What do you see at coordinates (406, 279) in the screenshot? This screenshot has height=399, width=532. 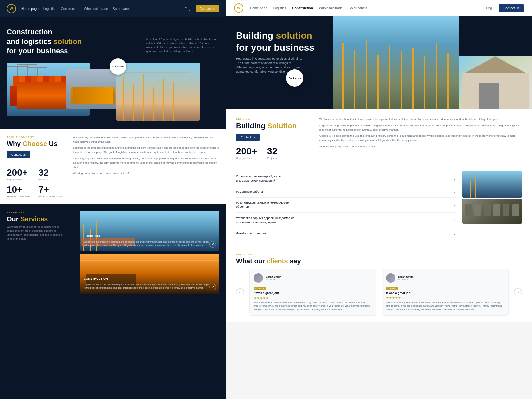 I see `testimonial-role-2: Mr. Smith` at bounding box center [406, 279].